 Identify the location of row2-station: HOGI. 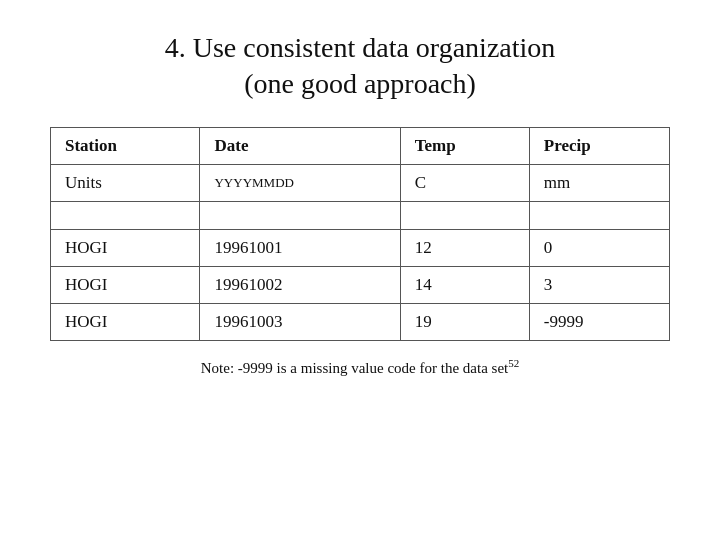
(126, 284).